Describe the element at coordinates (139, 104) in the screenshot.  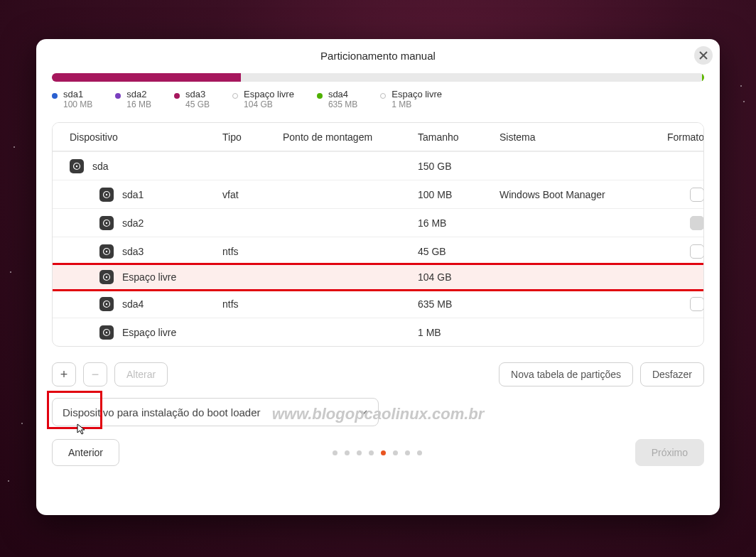
I see `legend-size: 16 MB` at that location.